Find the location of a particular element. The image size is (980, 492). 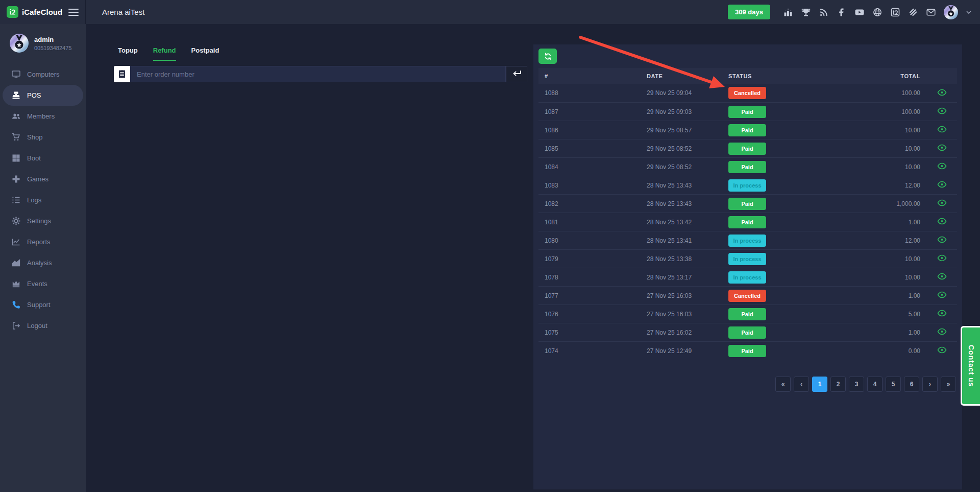

order-total: 1.00 is located at coordinates (896, 333).